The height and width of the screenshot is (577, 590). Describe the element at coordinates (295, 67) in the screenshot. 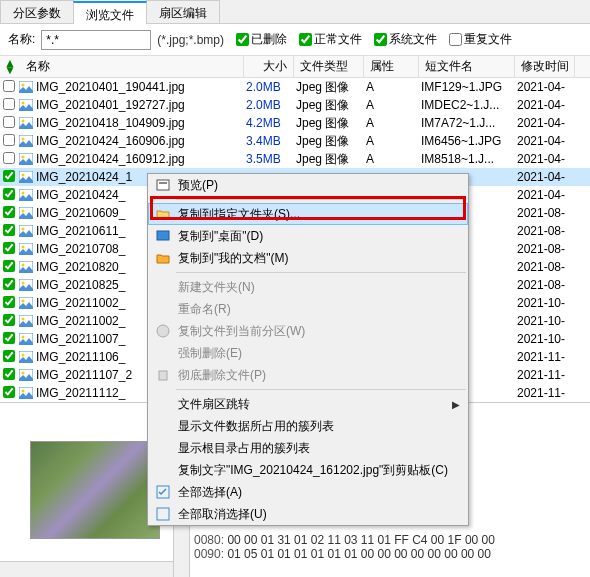

I see `file-list-header: ▲ ▼ 名称 大小 文件类型 属性 短文件名 修改时间` at that location.